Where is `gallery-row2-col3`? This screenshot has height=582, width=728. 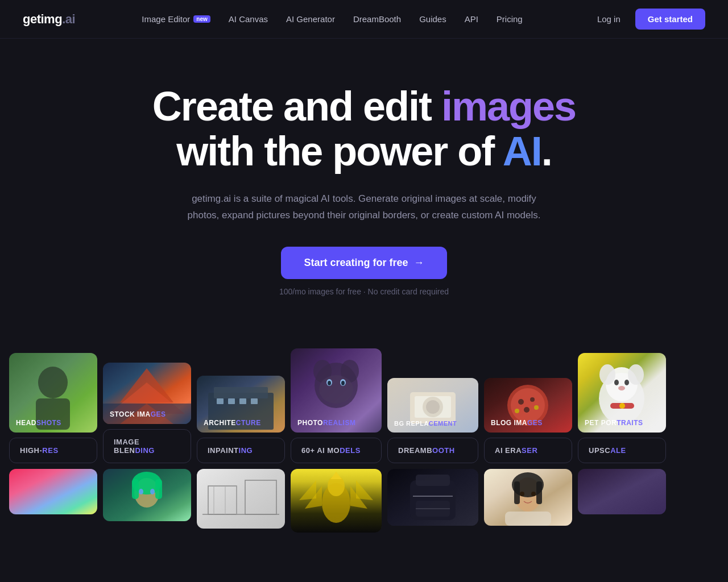 gallery-row2-col3 is located at coordinates (241, 499).